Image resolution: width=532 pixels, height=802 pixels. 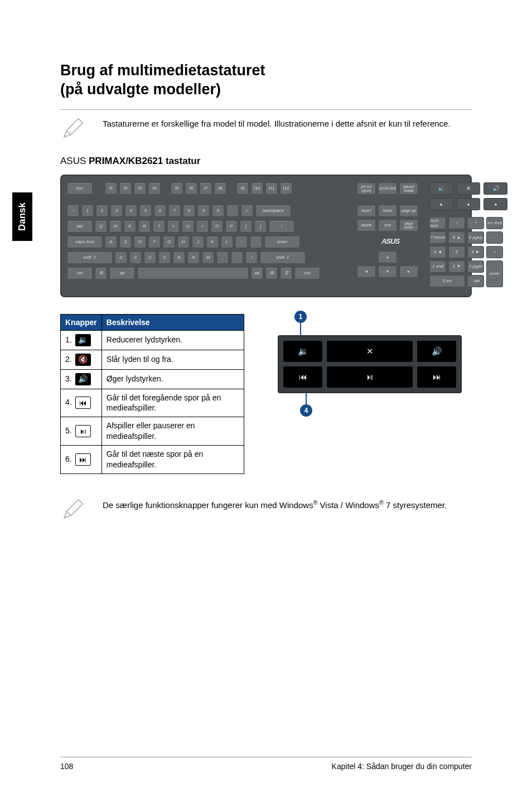 I want to click on led-1-icon: ⬥, so click(x=442, y=204).